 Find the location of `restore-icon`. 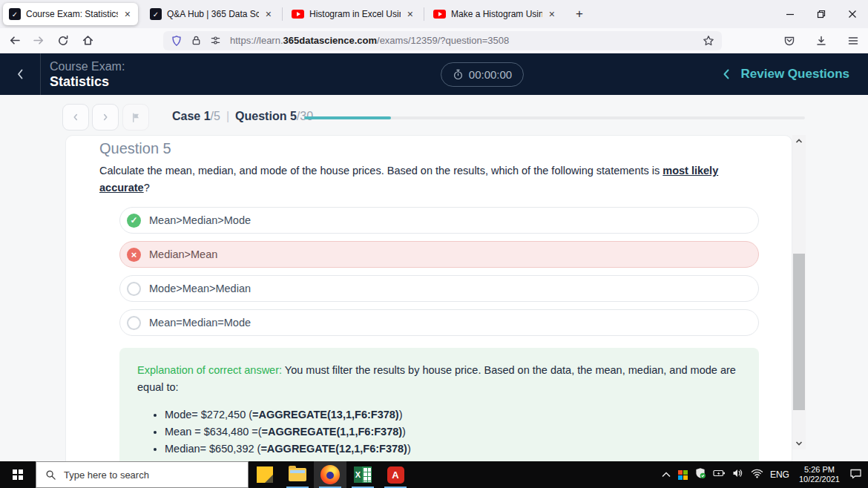

restore-icon is located at coordinates (821, 14).